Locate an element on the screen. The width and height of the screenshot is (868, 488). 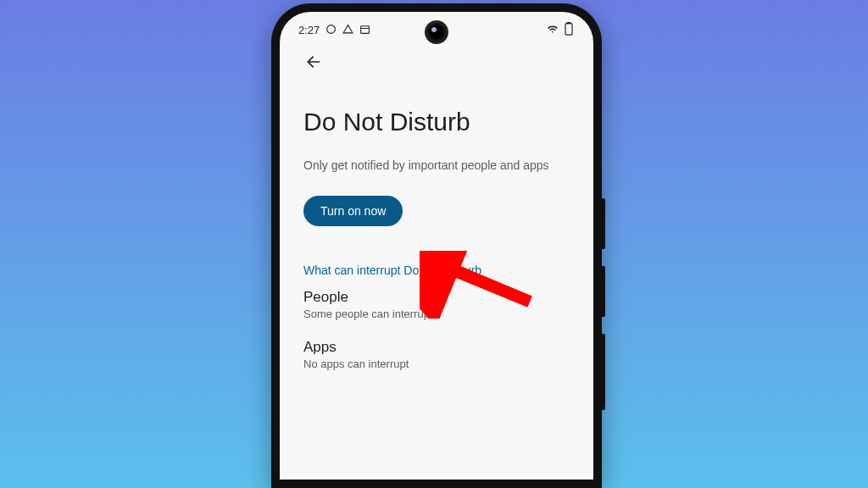
list-item-people: People Some people can interrupt is located at coordinates (437, 305).